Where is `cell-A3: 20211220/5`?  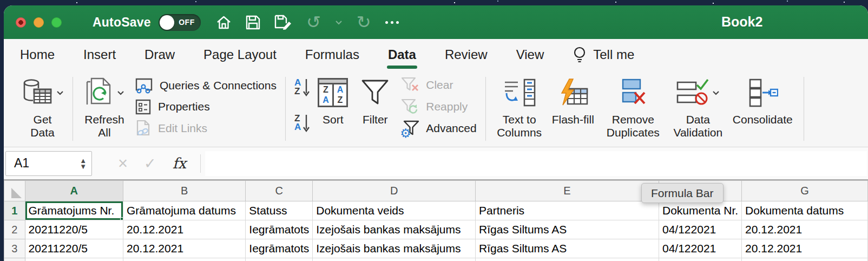
cell-A3: 20211220/5 is located at coordinates (74, 249).